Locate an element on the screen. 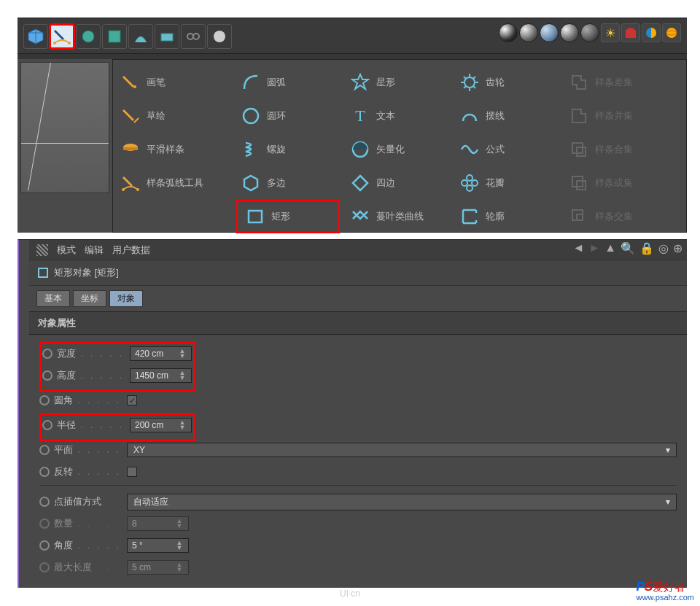  height-input: 1450 cm▲▼ is located at coordinates (160, 376).